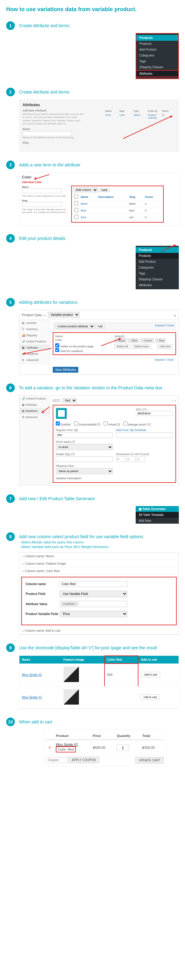 The width and height of the screenshot is (185, 980). Describe the element at coordinates (35, 348) in the screenshot. I see `tab-attributes: ▦Attributes` at that location.